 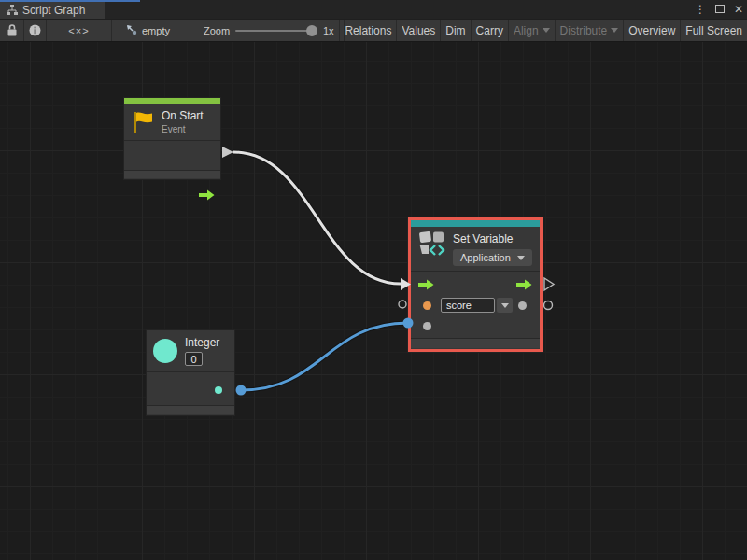 I want to click on value-output-port, so click(x=523, y=306).